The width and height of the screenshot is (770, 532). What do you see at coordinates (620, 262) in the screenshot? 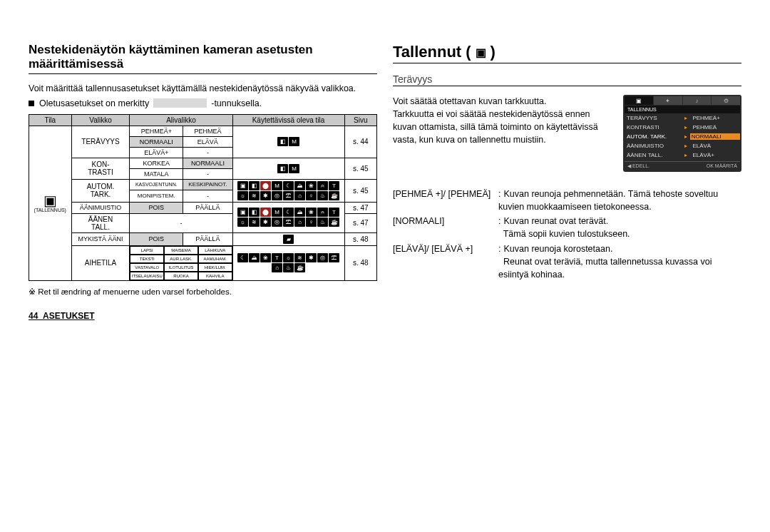
I see `definition-desc: :Kuvan reunoja korostetaan. Reunat ovat …` at bounding box center [620, 262].